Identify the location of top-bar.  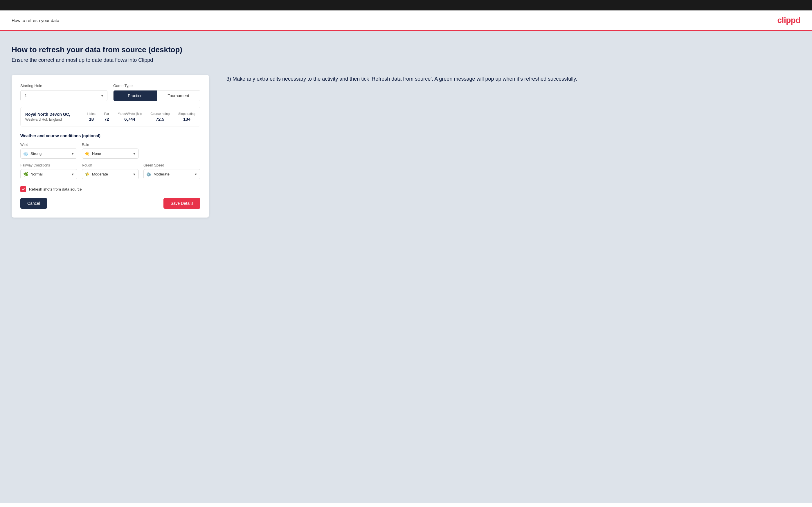
(406, 5).